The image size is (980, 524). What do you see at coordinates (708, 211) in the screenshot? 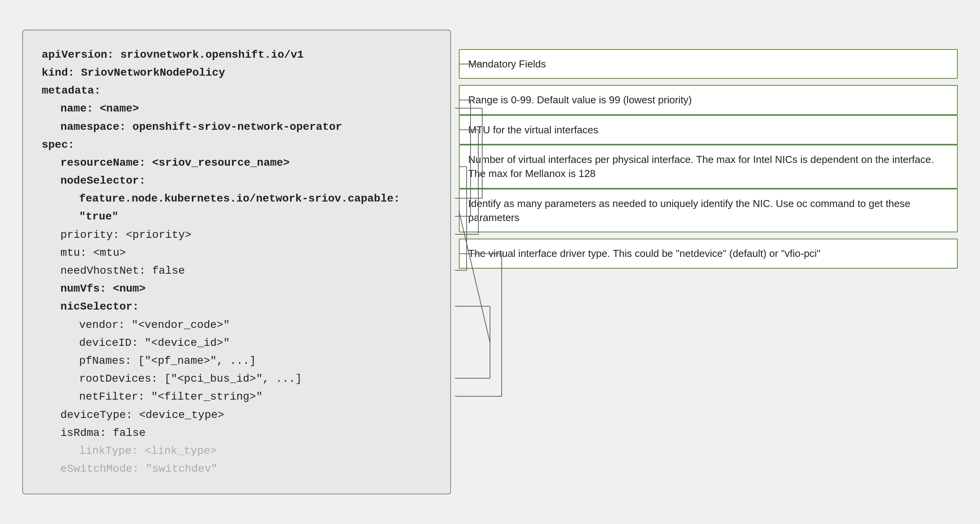
I see `annotation-nicselector: Identify as many parameters as needed to…` at bounding box center [708, 211].